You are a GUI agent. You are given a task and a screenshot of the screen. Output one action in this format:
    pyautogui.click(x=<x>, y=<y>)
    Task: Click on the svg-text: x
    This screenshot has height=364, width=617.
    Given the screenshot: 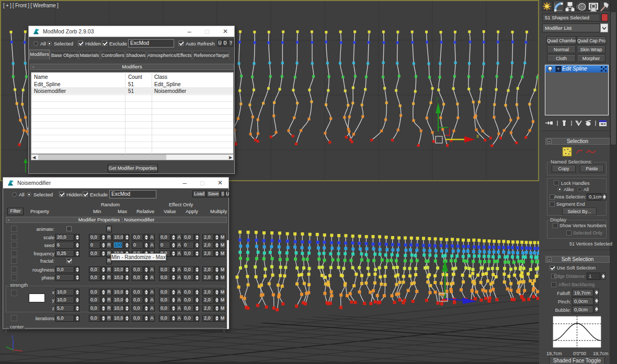 What is the action you would take?
    pyautogui.click(x=478, y=136)
    